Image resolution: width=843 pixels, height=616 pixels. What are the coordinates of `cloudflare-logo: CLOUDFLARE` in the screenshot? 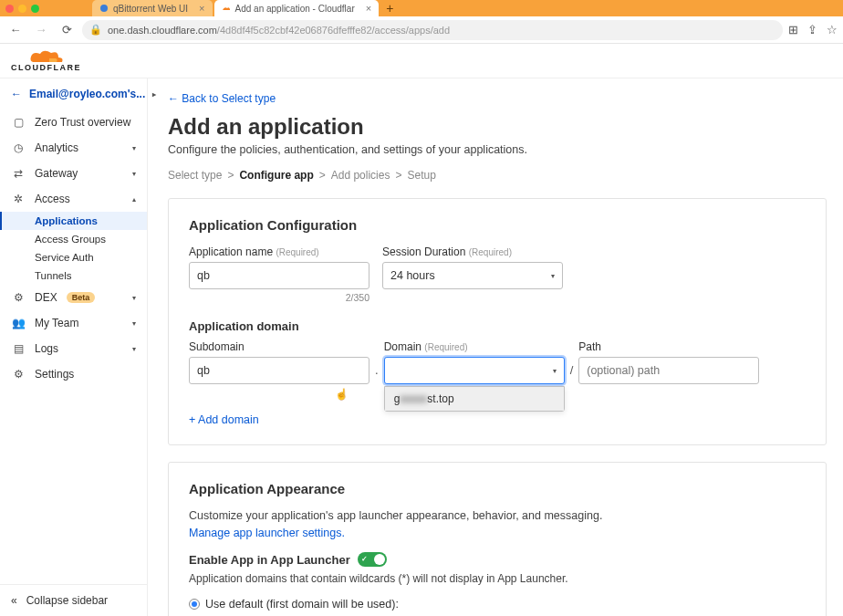 It's located at (46, 60).